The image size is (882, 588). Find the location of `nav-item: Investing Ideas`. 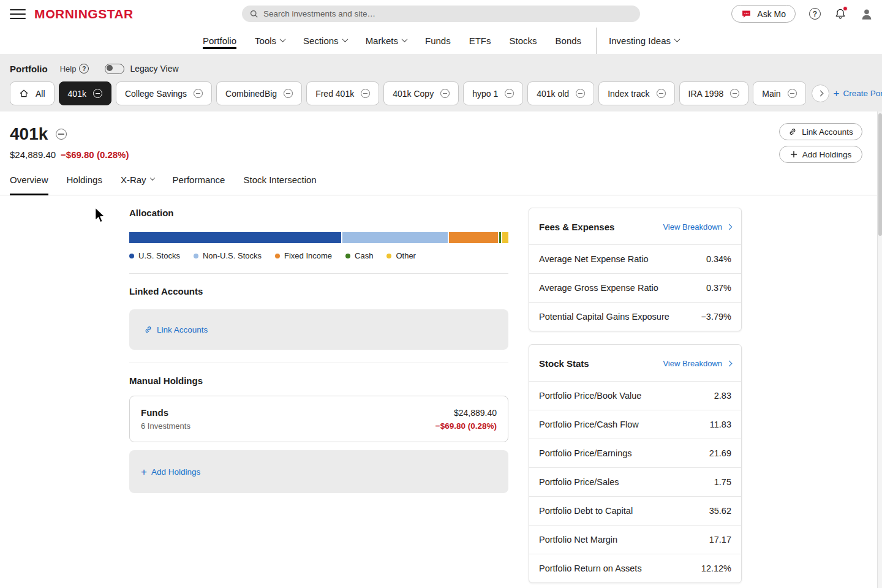

nav-item: Investing Ideas is located at coordinates (638, 40).